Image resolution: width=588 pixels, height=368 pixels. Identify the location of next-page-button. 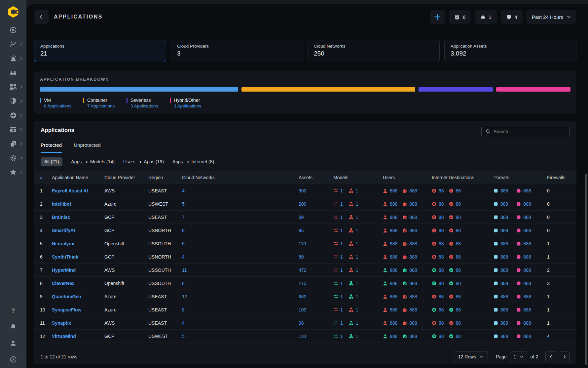
(564, 356).